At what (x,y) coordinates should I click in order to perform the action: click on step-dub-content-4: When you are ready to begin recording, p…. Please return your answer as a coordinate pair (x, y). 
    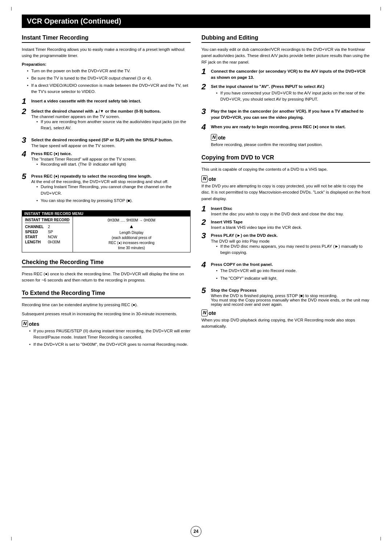
    Looking at the image, I should click on (290, 127).